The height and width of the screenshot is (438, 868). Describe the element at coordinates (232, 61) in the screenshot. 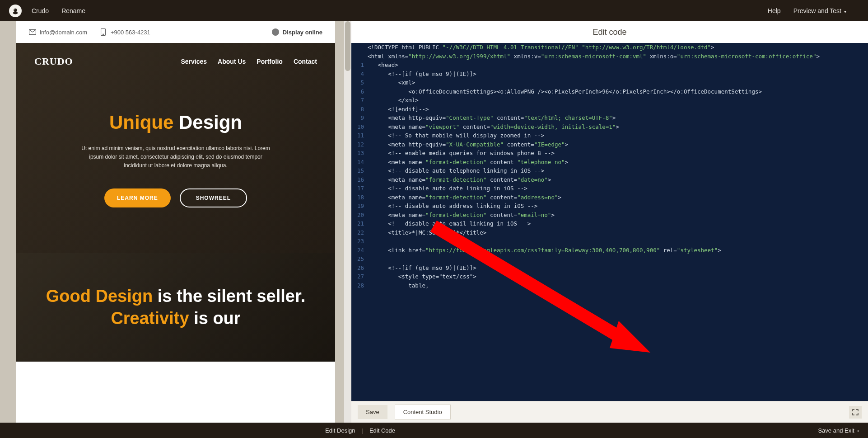

I see `nav-about: About Us` at that location.